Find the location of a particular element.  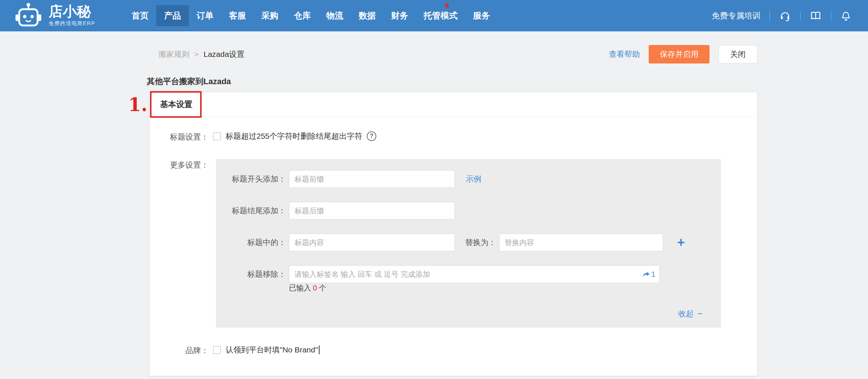

brand-checkbox-label: 认领到平台时填"No Brand" is located at coordinates (272, 350).